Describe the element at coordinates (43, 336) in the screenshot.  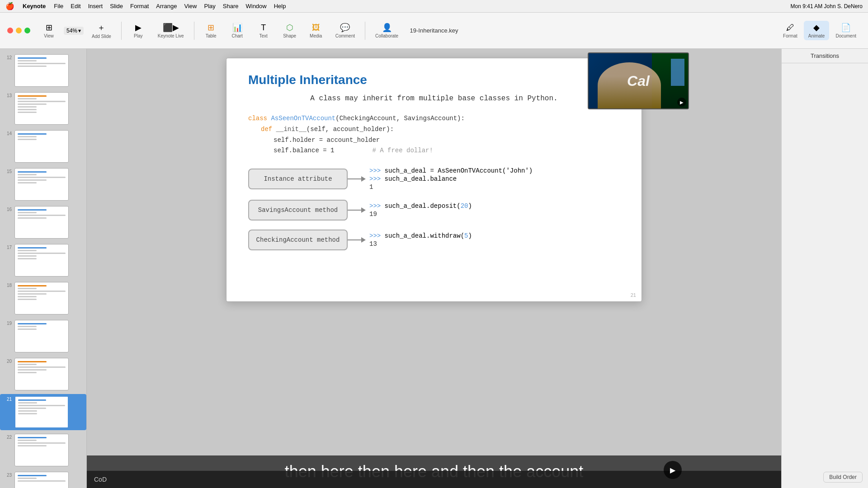
I see `slide-thumbnail-19: 19` at that location.